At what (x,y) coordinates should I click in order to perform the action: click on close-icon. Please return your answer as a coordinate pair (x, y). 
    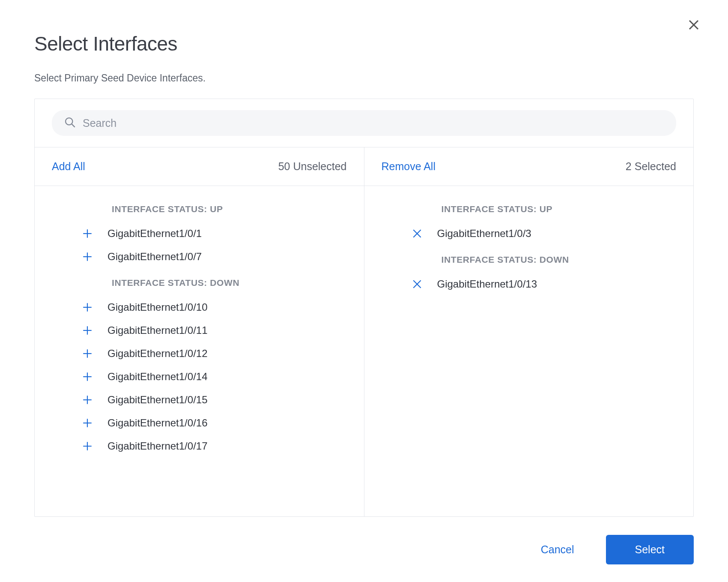
    Looking at the image, I should click on (694, 25).